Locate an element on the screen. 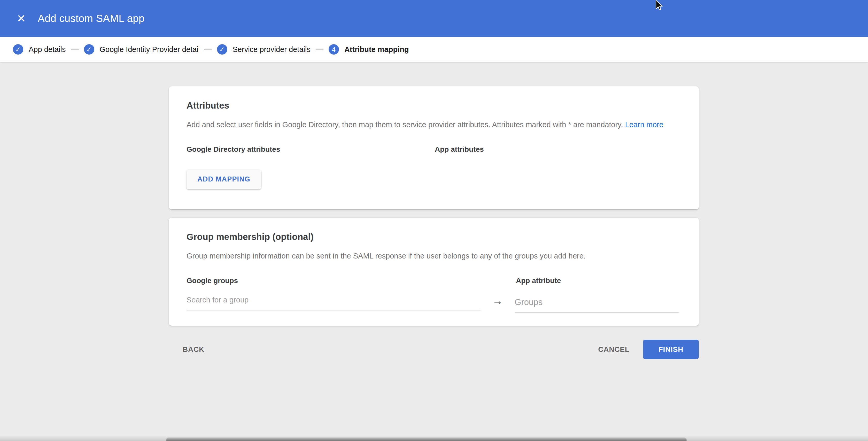  group-search-input is located at coordinates (334, 301).